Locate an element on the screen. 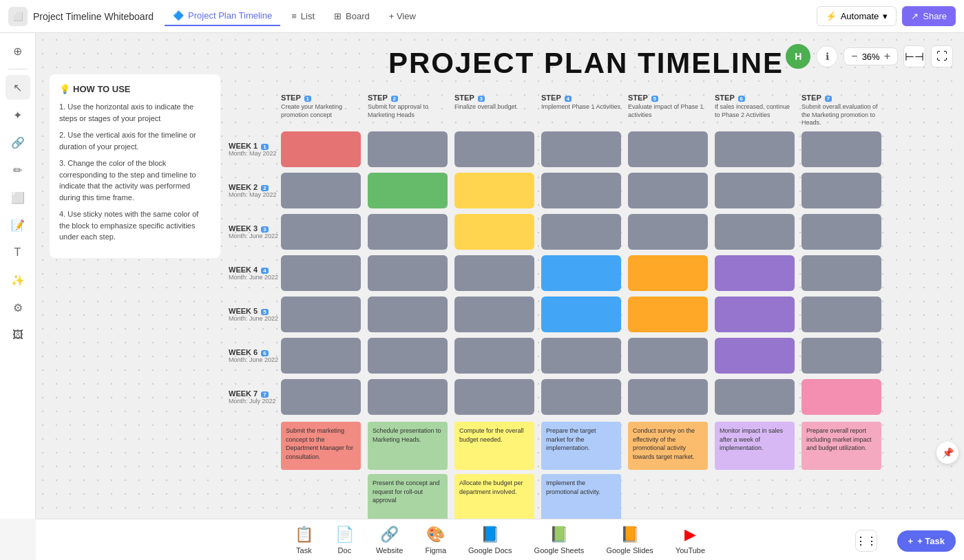 Image resolution: width=964 pixels, height=560 pixels. block-w5-s4 is located at coordinates (581, 314).